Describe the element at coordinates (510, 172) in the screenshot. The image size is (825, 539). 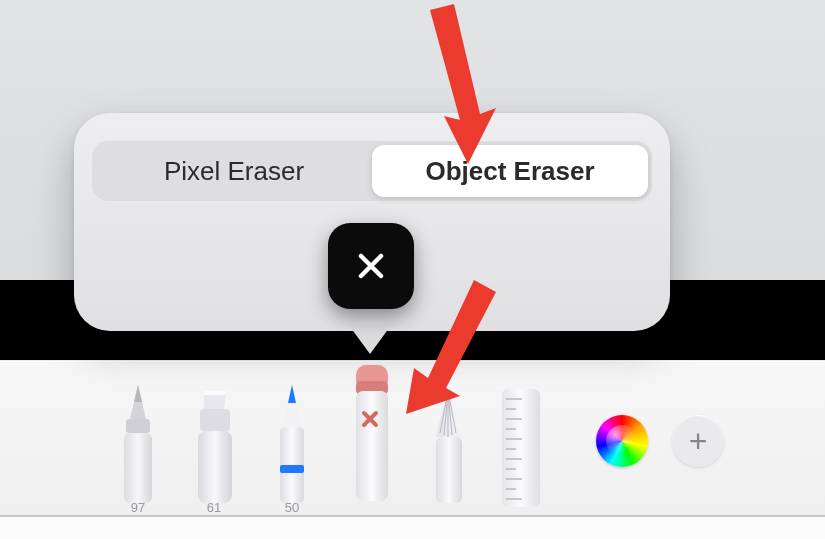
I see `segment-object-eraser-label: Object Eraser` at that location.